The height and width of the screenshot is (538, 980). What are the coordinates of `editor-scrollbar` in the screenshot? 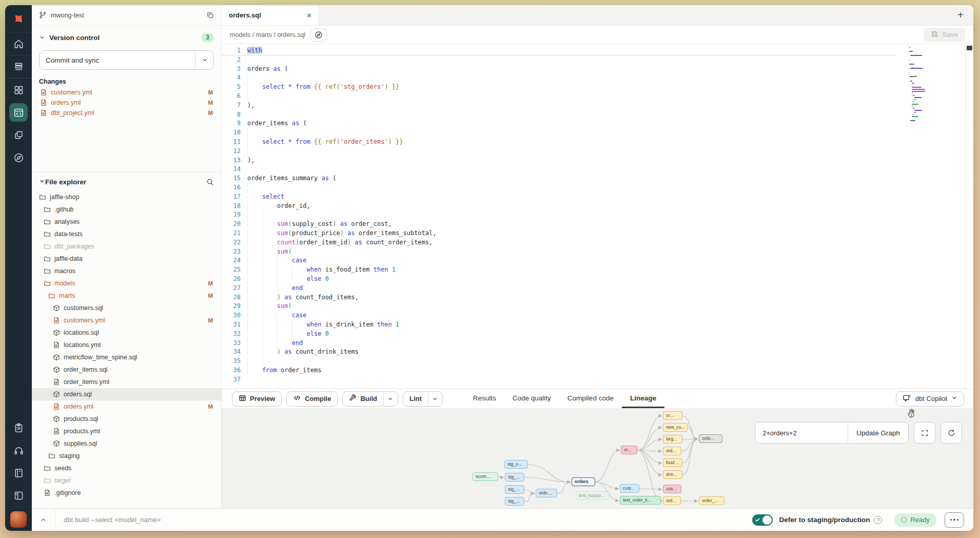 It's located at (969, 217).